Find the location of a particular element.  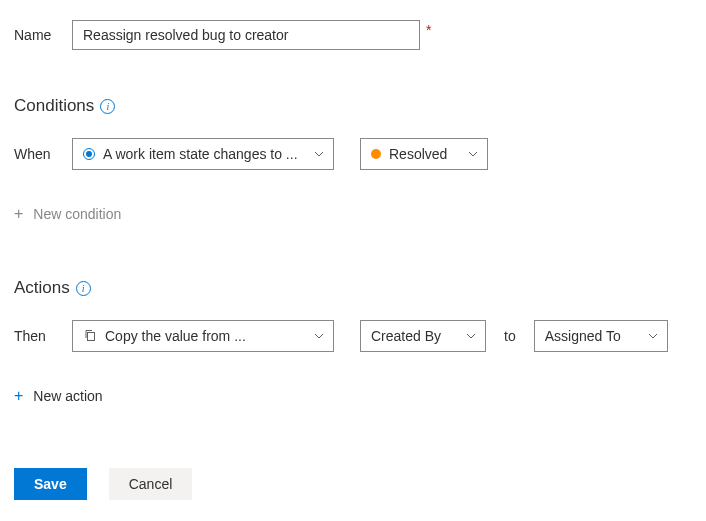

copy-icon is located at coordinates (90, 336).